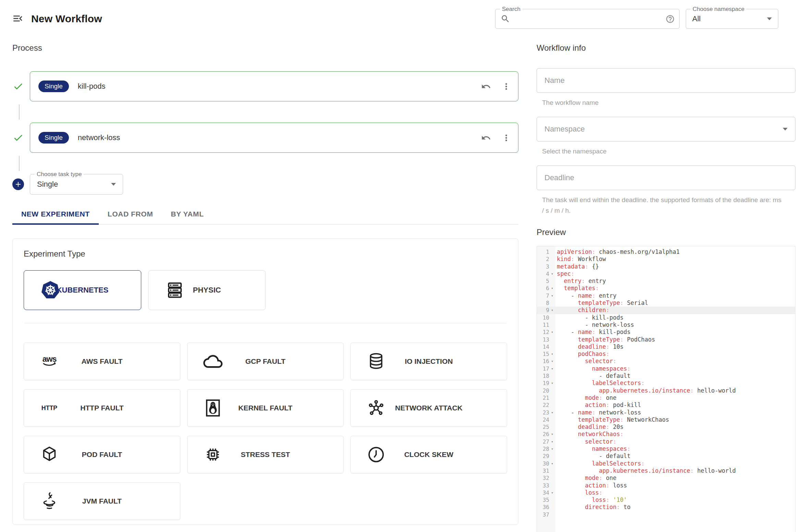  What do you see at coordinates (590, 19) in the screenshot?
I see `search-input` at bounding box center [590, 19].